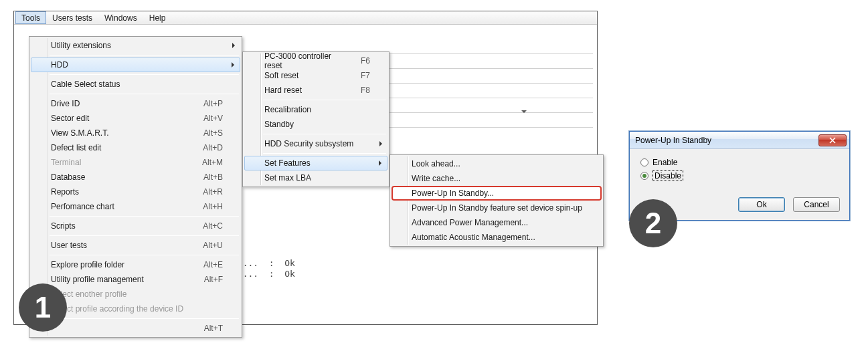 This screenshot has width=868, height=355. What do you see at coordinates (114, 192) in the screenshot?
I see `menu-item-label: Reports` at bounding box center [114, 192].